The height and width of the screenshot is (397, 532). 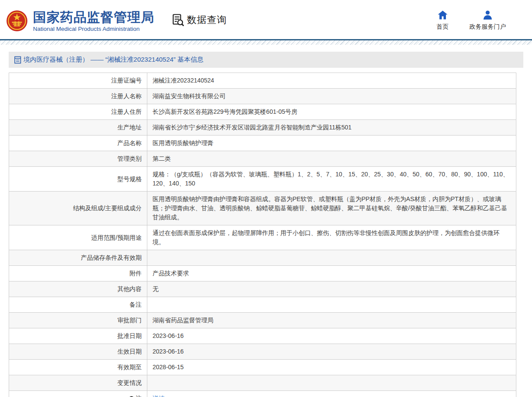 I want to click on breadcrumb-text: 境内医疗器械（注册） —— “湘械注准20232140524” 基本信息, so click(x=113, y=60).